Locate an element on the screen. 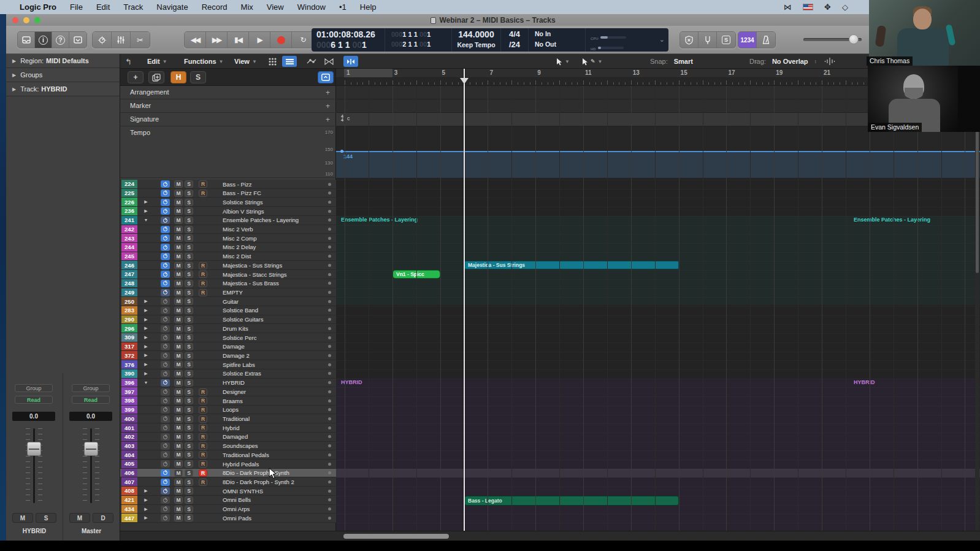 The height and width of the screenshot is (551, 980). track-row-317: 317▶MSDamage is located at coordinates (228, 347).